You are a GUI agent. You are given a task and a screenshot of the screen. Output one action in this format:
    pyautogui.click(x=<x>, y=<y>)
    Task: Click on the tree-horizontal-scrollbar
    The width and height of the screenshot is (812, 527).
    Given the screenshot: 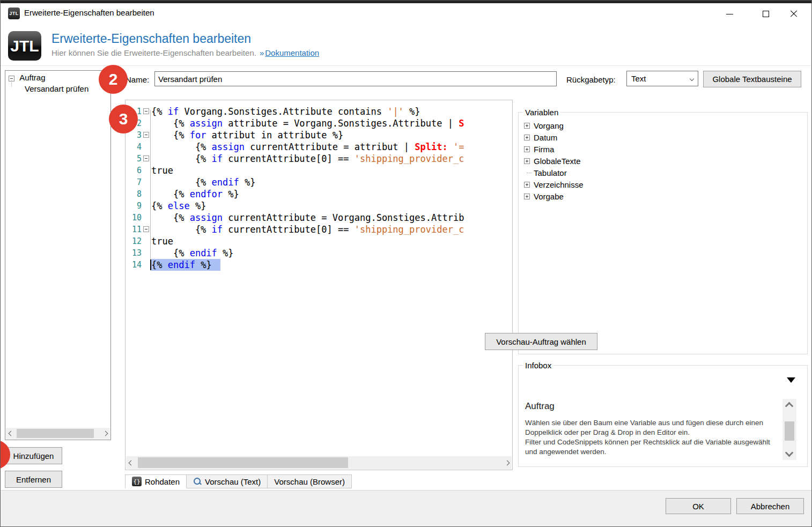 What is the action you would take?
    pyautogui.click(x=58, y=433)
    